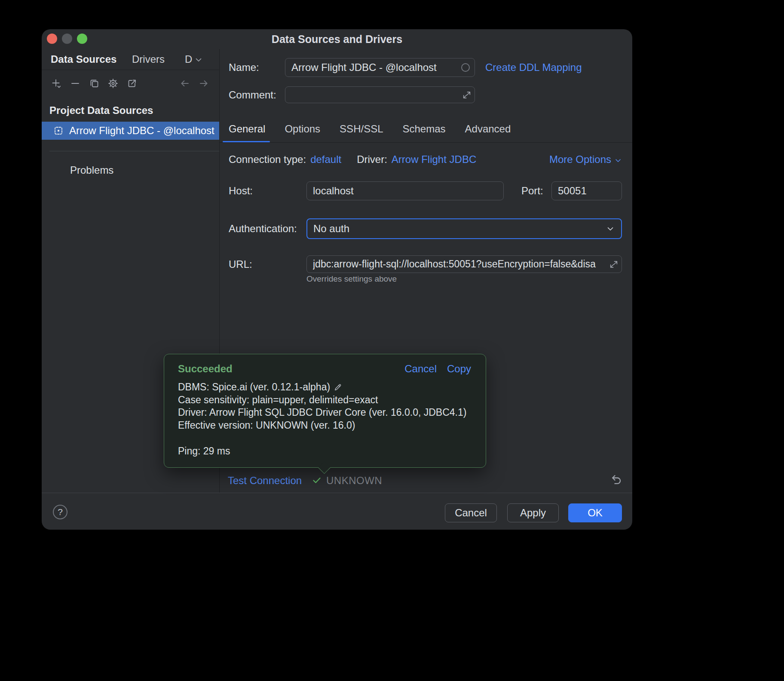 This screenshot has width=784, height=681. What do you see at coordinates (185, 83) in the screenshot?
I see `back-arrow-icon` at bounding box center [185, 83].